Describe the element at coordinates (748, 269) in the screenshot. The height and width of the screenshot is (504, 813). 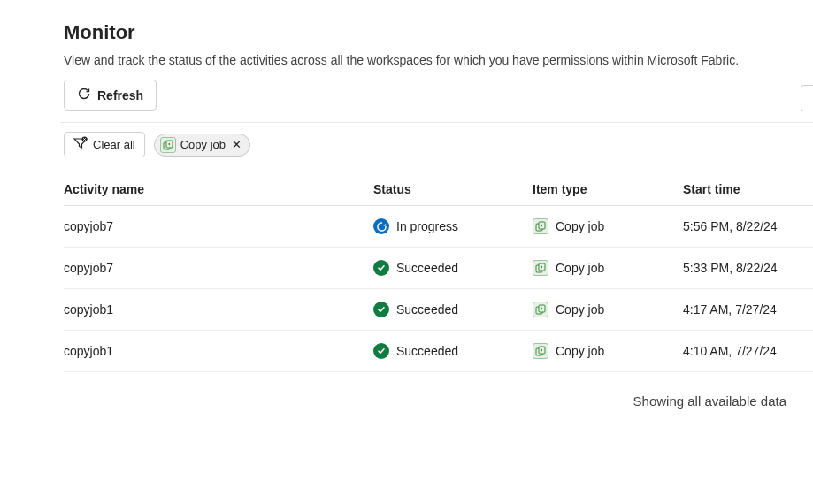
I see `cell-start-time: 5:33 PM, 8/22/24` at that location.